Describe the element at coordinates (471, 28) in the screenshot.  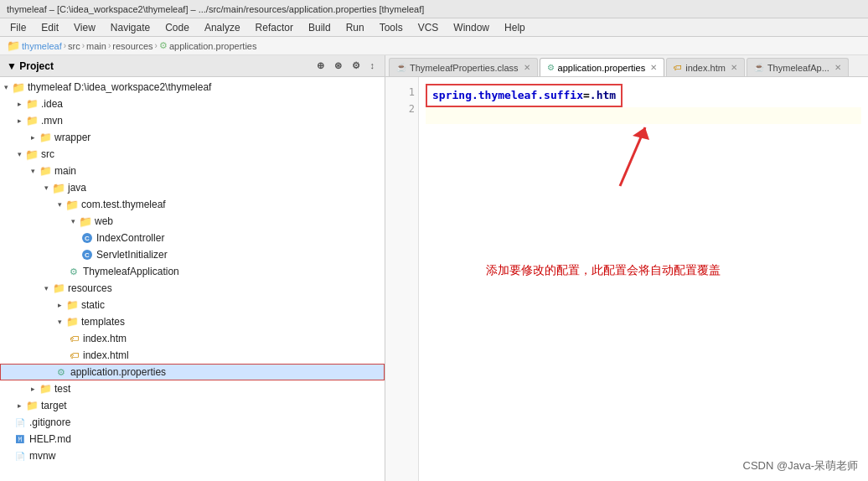
I see `menu-window: Window` at that location.